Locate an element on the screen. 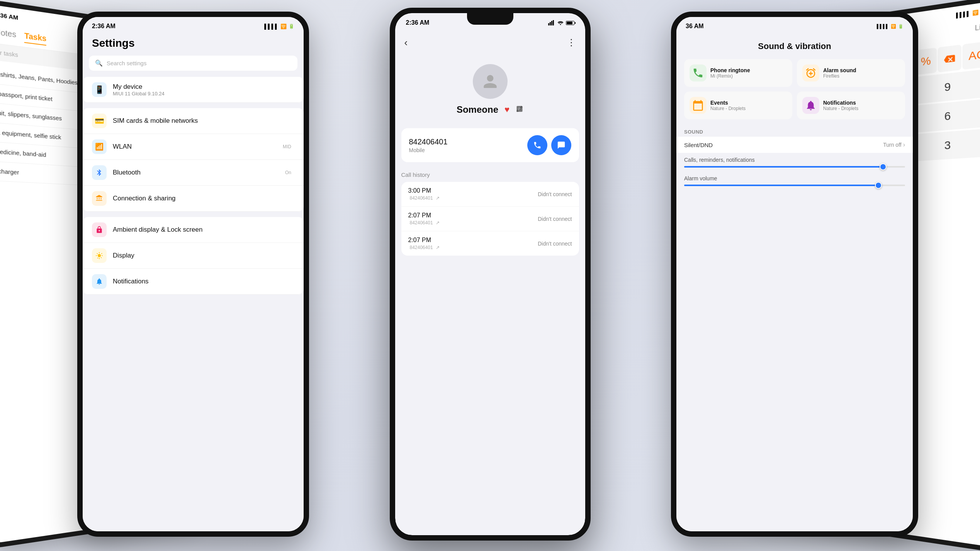 This screenshot has width=980, height=551. settings-item-ambient: Ambient display & Lock screen is located at coordinates (193, 230).